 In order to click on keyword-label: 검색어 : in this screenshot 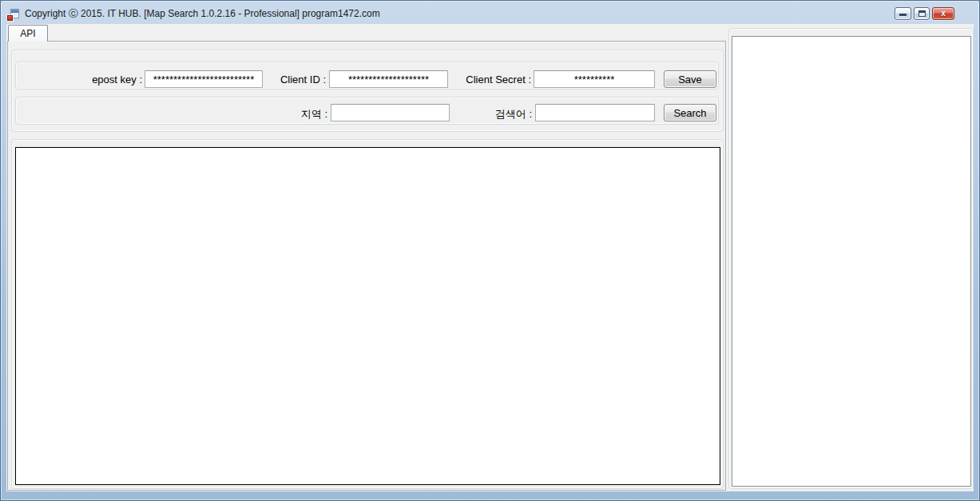, I will do `click(500, 114)`.